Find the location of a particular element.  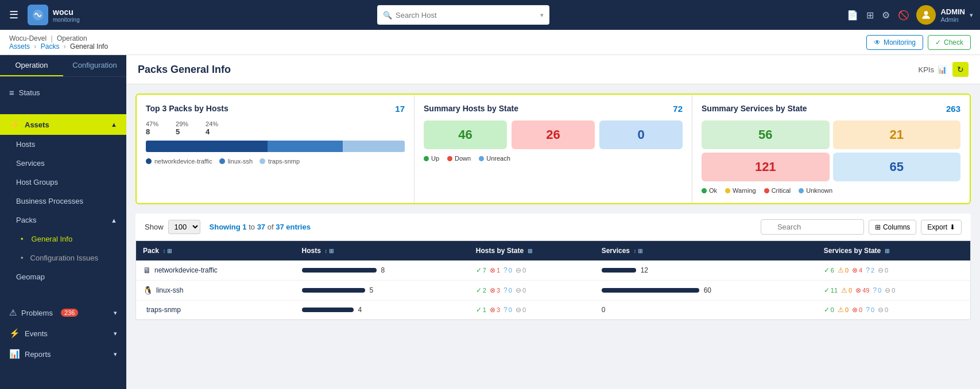

events-chevron-icon: ▾ is located at coordinates (115, 334).